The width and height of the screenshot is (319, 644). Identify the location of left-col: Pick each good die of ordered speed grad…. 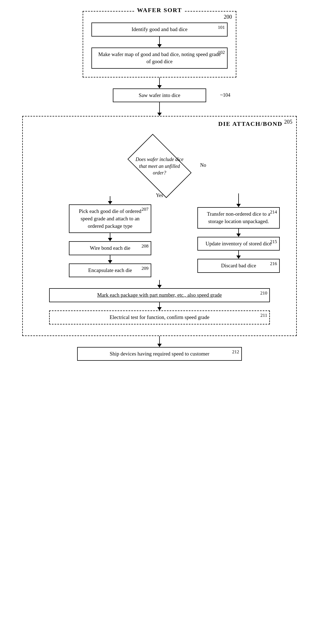
(110, 237).